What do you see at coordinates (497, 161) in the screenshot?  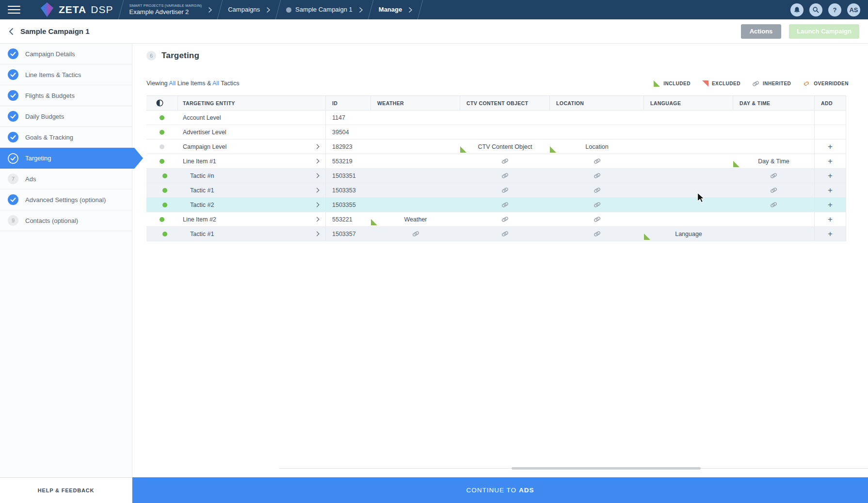 I see `table-row: Line Item #1553219Day & Time+` at bounding box center [497, 161].